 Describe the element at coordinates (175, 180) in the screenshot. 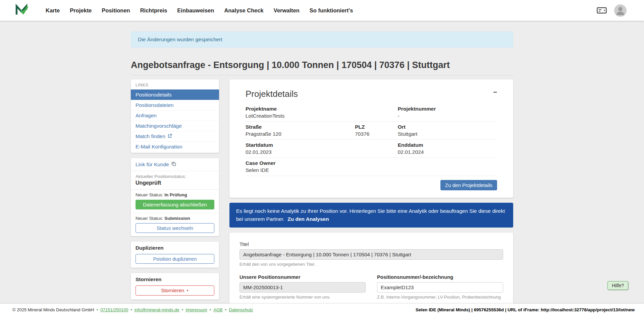

I see `current-status-block: Aktueller Positionsstatus: Ungeprüft` at that location.